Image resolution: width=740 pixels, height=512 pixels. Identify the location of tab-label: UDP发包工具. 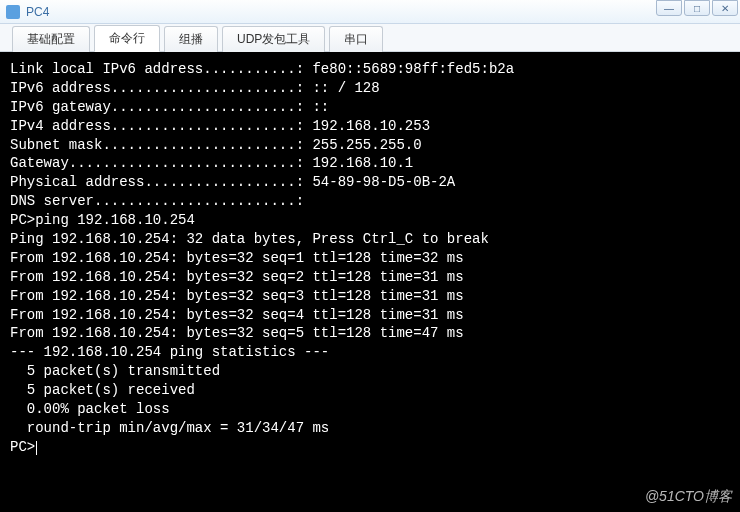
(274, 39).